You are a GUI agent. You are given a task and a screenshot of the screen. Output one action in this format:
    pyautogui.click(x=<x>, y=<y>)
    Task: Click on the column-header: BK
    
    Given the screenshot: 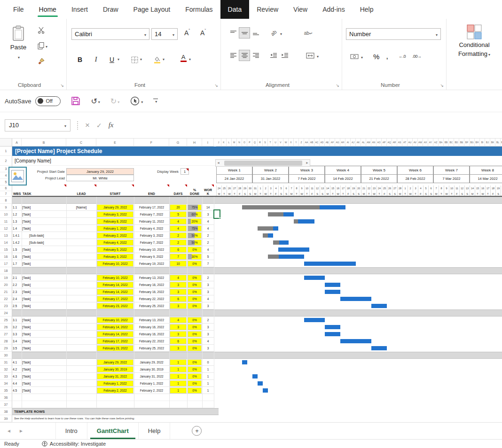 What is the action you would take?
    pyautogui.click(x=493, y=143)
    